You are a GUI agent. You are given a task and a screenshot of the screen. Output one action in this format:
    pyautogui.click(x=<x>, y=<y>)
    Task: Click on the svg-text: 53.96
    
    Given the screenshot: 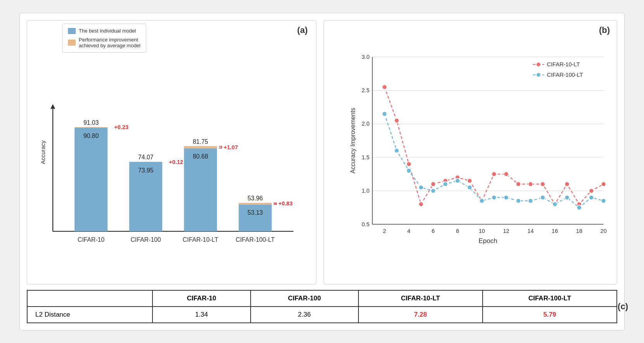 What is the action you would take?
    pyautogui.click(x=255, y=198)
    